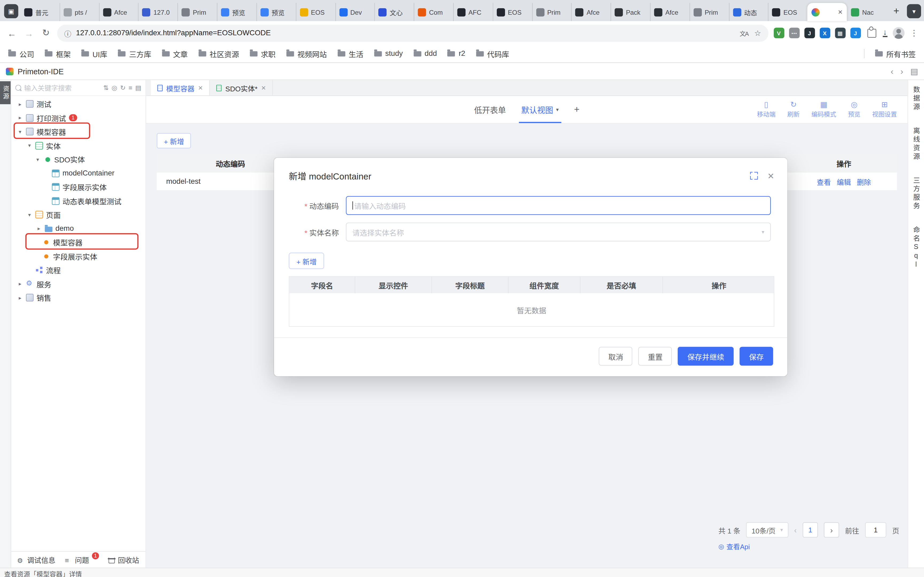 Image resolution: width=924 pixels, height=577 pixels. Describe the element at coordinates (473, 12) in the screenshot. I see `browser-tab: AFC ✕` at that location.